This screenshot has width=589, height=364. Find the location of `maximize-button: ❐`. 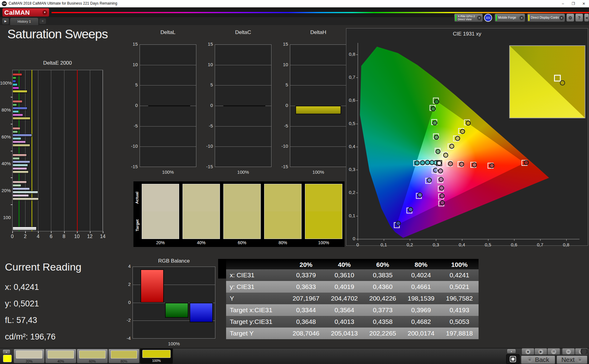

maximize-button: ❐ is located at coordinates (573, 4).